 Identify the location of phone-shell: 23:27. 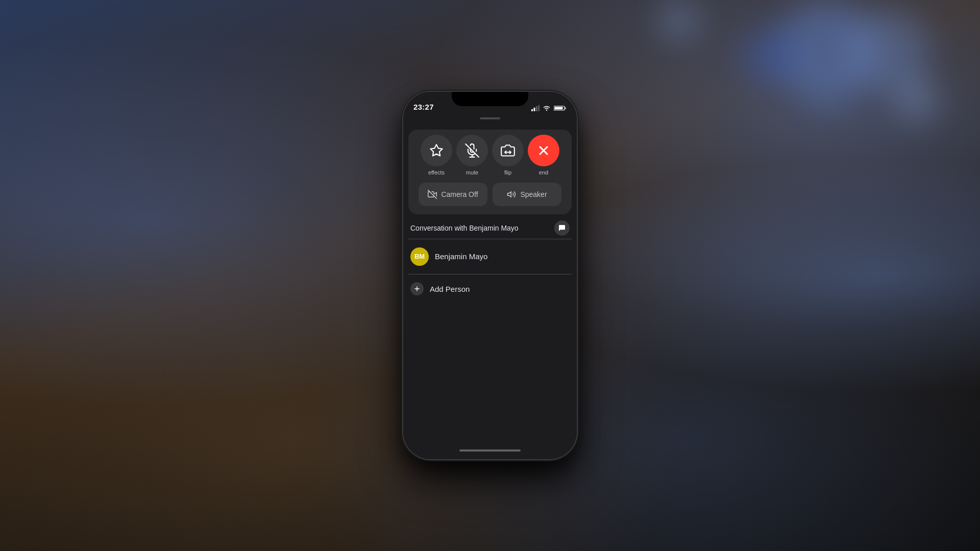
(490, 276).